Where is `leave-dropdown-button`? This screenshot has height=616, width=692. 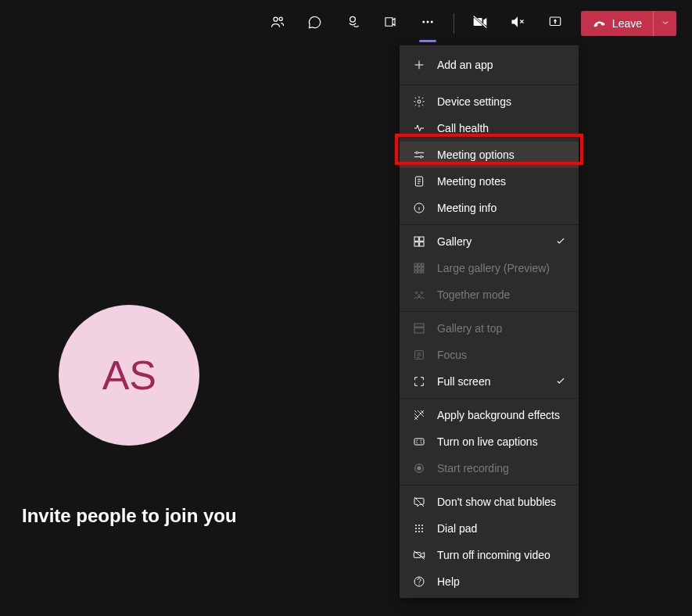
leave-dropdown-button is located at coordinates (665, 23).